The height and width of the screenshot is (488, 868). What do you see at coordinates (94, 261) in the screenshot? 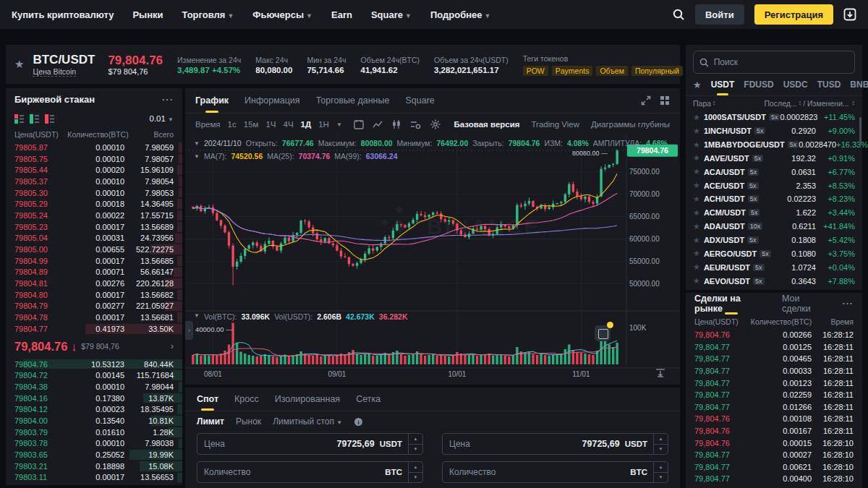
I see `orderbook-row: 79804.990.0001713.56685` at bounding box center [94, 261].